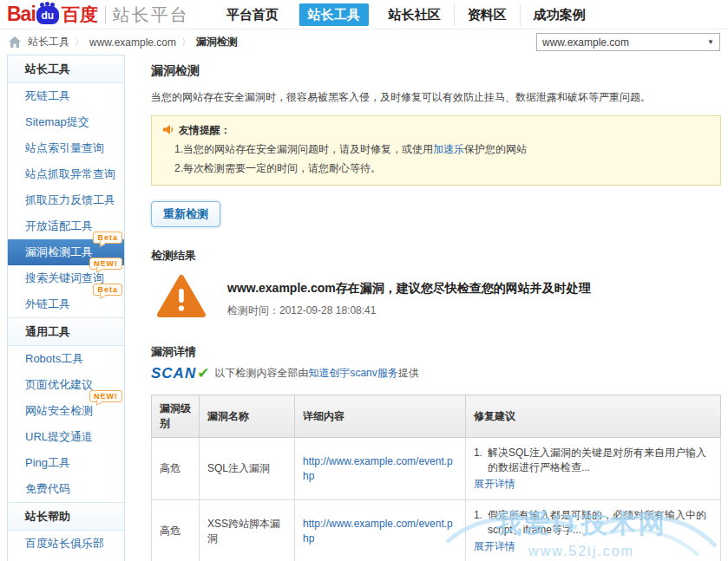 The width and height of the screenshot is (728, 561). What do you see at coordinates (217, 42) in the screenshot?
I see `breadcrumb-current-page: 漏洞检测` at bounding box center [217, 42].